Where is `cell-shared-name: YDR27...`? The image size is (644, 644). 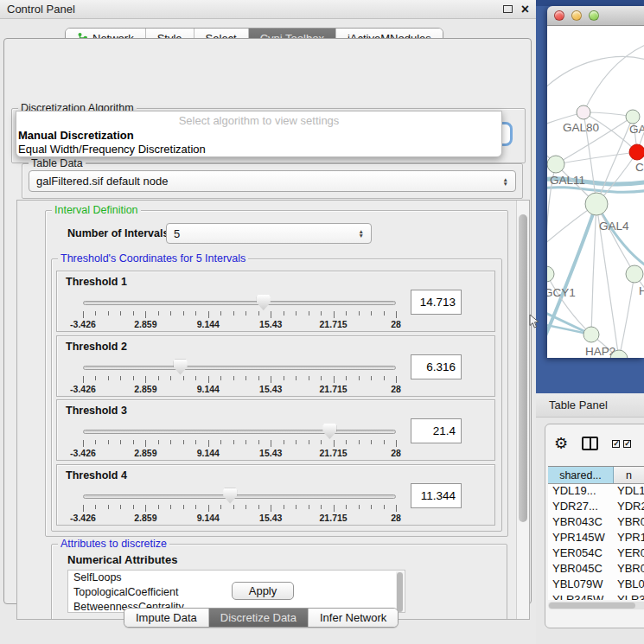
cell-shared-name: YDR27... is located at coordinates (581, 507).